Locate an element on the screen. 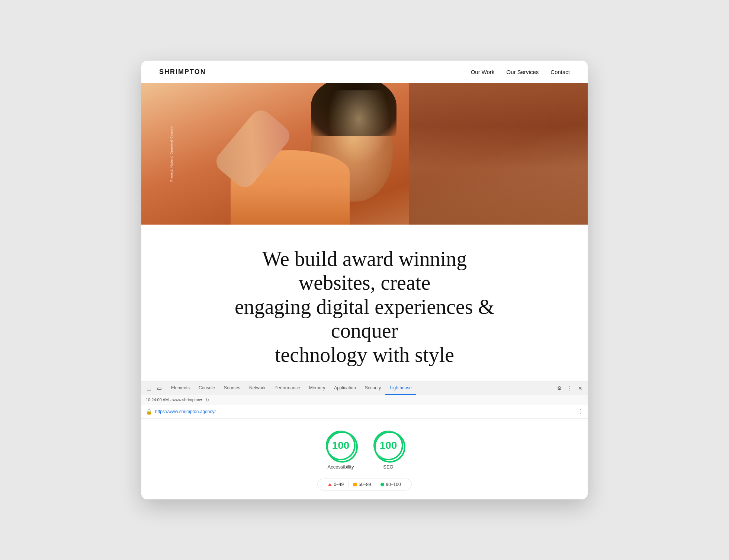 The height and width of the screenshot is (560, 729). reload-icon: ↻ is located at coordinates (207, 400).